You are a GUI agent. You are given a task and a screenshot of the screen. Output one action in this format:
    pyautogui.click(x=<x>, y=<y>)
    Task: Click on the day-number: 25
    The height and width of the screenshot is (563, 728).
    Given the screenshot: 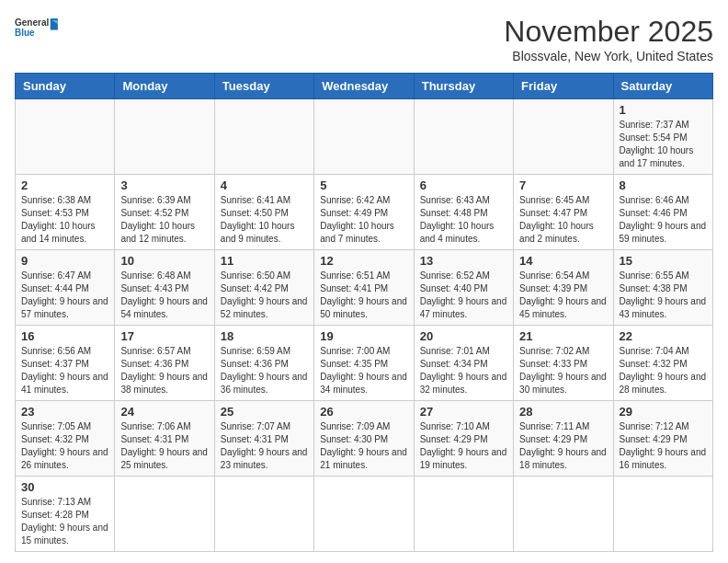 What is the action you would take?
    pyautogui.click(x=265, y=412)
    